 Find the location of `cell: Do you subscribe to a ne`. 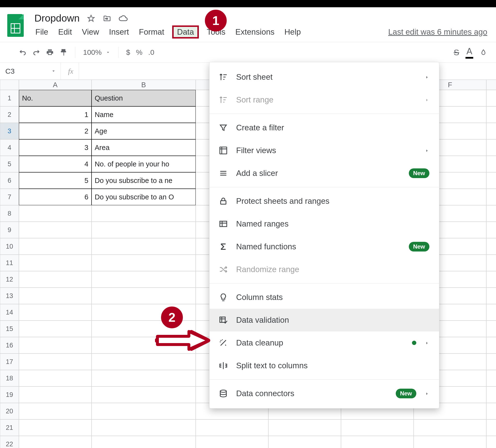

cell: Do you subscribe to a ne is located at coordinates (144, 181).